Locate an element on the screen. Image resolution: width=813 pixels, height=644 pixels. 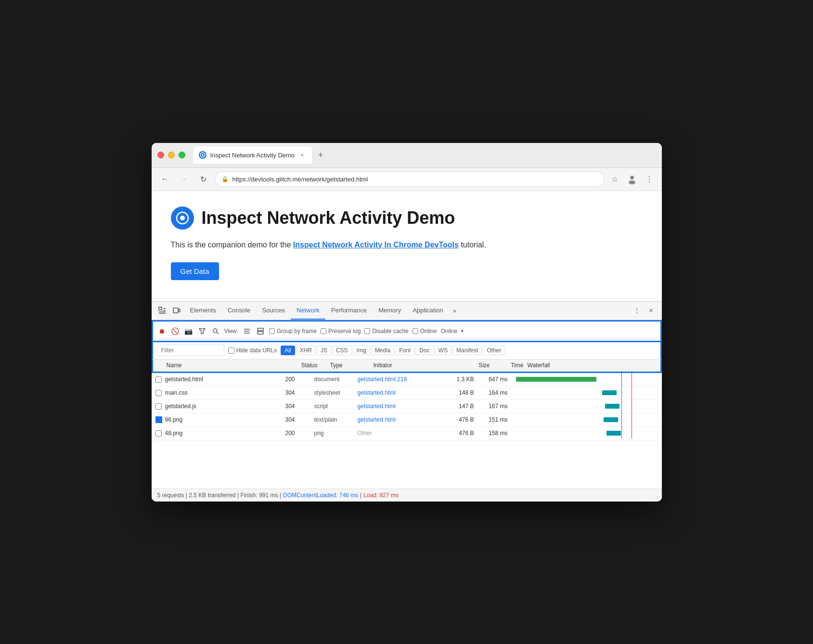
table-row: 48.png 200 png Other 476 B 158 ms is located at coordinates (407, 434).